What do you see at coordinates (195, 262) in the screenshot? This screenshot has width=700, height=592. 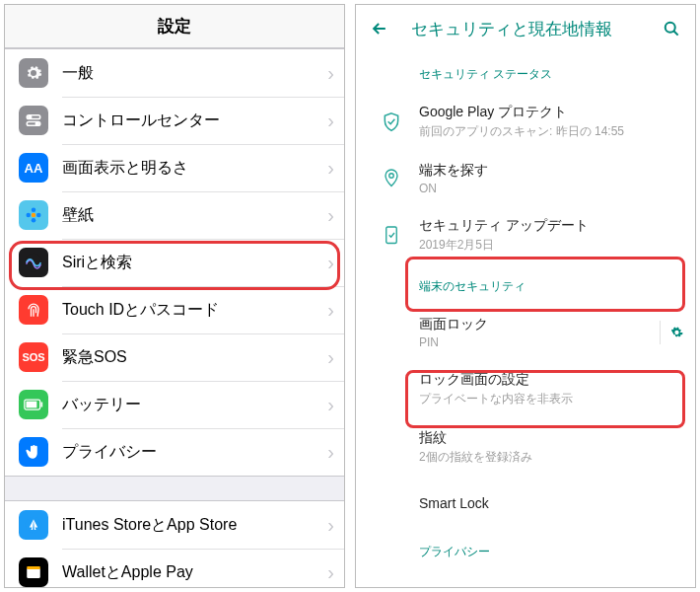 I see `row-label: Siriと検索` at bounding box center [195, 262].